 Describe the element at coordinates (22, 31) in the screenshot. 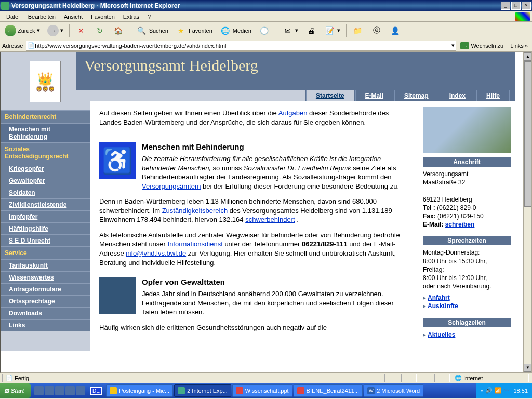

I see `back-button: ← Zurück ▾` at that location.